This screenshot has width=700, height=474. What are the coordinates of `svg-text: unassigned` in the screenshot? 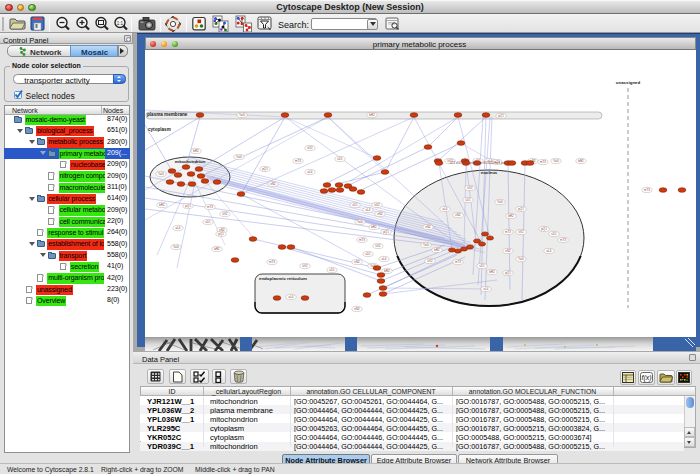 It's located at (628, 82).